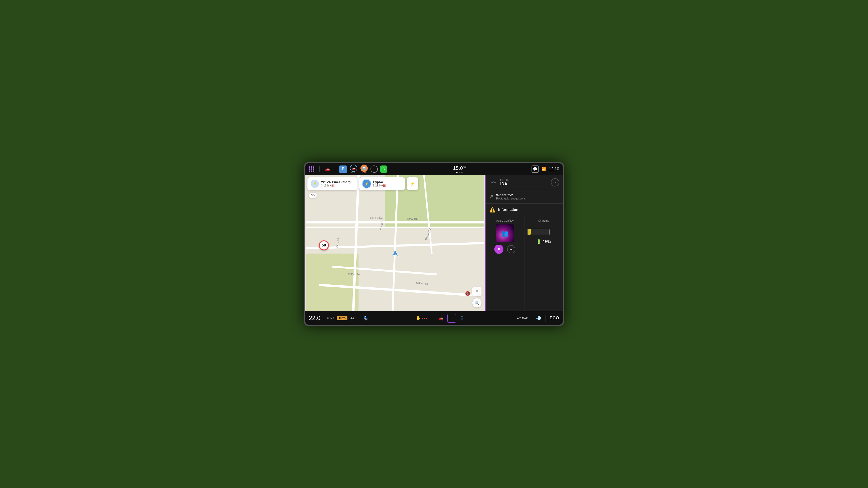 This screenshot has height=488, width=868. What do you see at coordinates (395, 243) in the screenshot?
I see `map-section: Ulitsa 182 Ulitsa 182 Ulitsa 184 Улица 1…` at bounding box center [395, 243].